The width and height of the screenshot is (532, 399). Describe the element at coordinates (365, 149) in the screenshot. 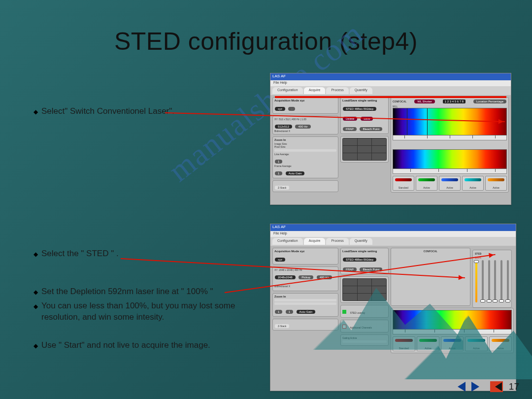

I see `nav-grid` at that location.